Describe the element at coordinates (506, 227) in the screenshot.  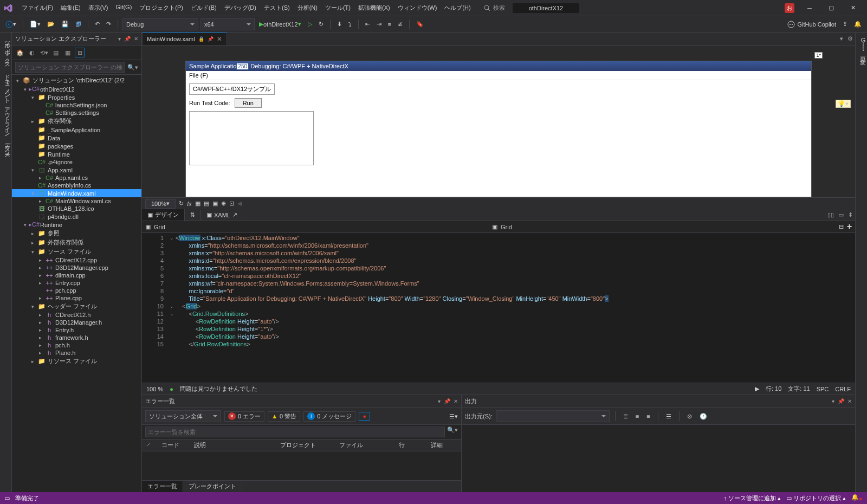
I see `crumb-right: Grid` at that location.